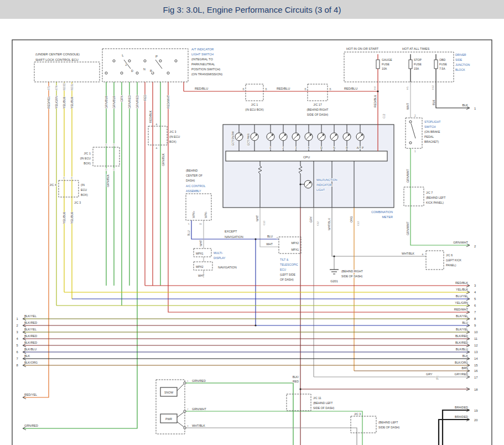 This screenshot has height=445, width=504. Describe the element at coordinates (17, 352) in the screenshot. I see `label: 6` at that location.